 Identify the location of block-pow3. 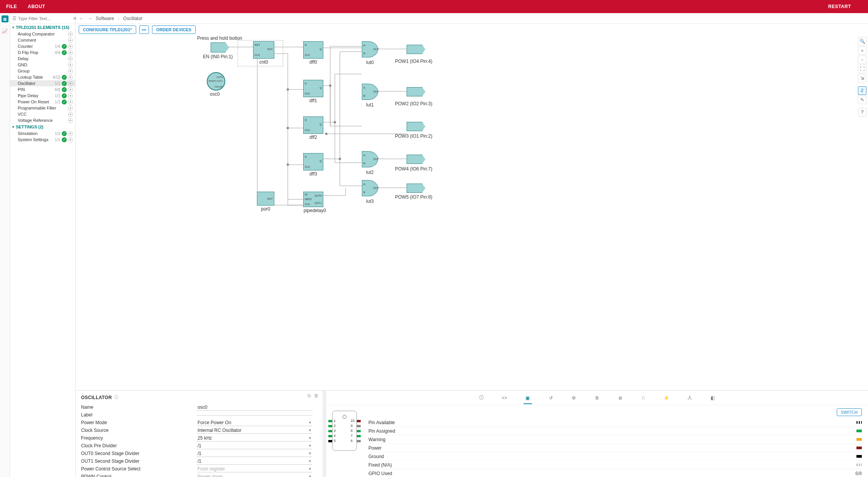
(416, 126).